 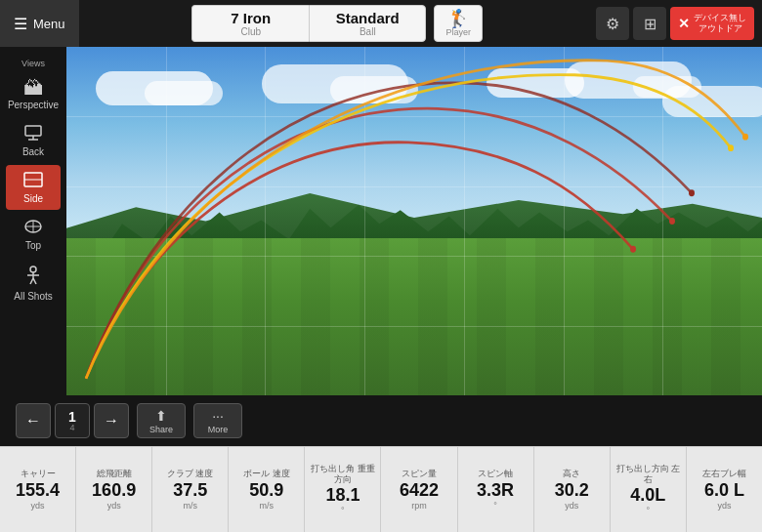 What do you see at coordinates (72, 421) in the screenshot?
I see `nav-area: ← 1 4 →` at bounding box center [72, 421].